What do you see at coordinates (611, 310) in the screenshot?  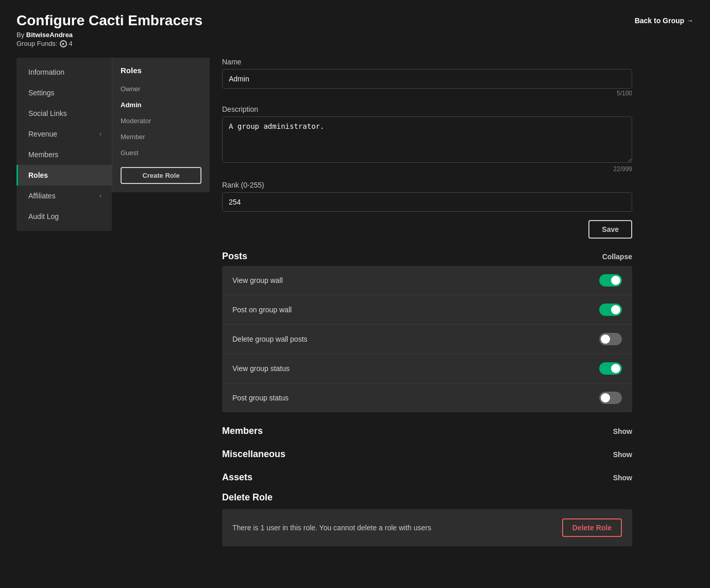 I see `toggle-post-on-group-wall` at bounding box center [611, 310].